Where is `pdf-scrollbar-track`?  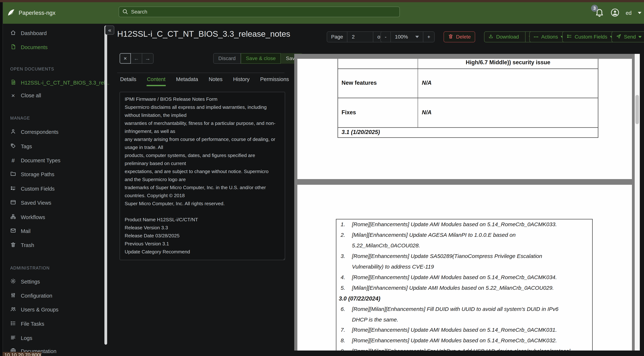 pdf-scrollbar-track is located at coordinates (637, 202).